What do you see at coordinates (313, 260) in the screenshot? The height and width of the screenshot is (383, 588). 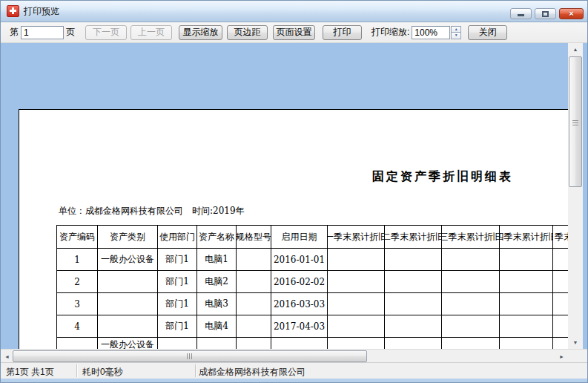 I see `table-row: 1 一般办公设备 部门1 电脑1 2016-01-01` at bounding box center [313, 260].